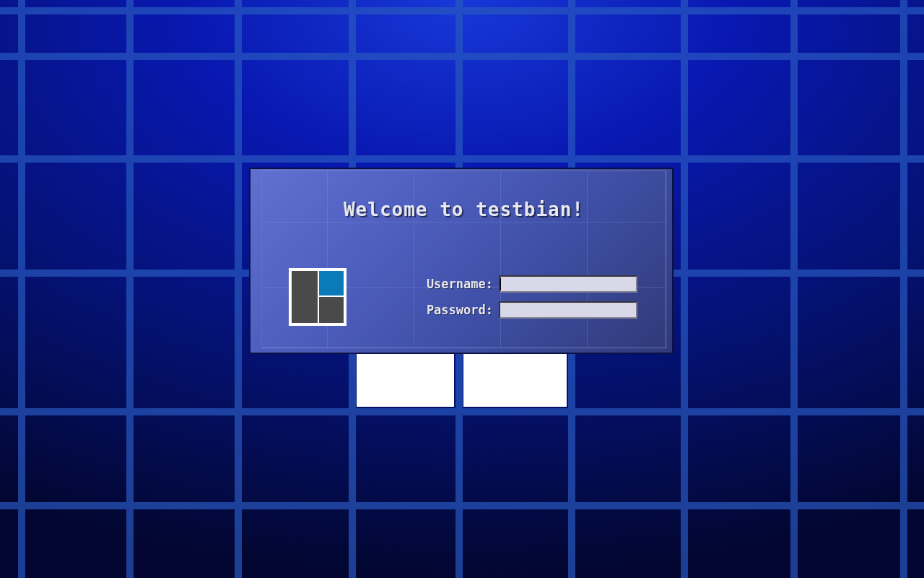 This screenshot has height=578, width=924. Describe the element at coordinates (568, 284) in the screenshot. I see `username-input` at that location.